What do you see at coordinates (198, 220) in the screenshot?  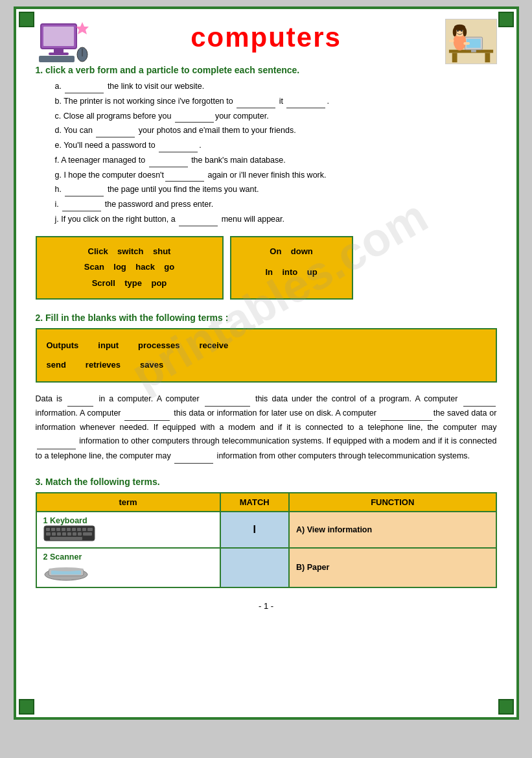 I see `blank-j` at bounding box center [198, 220].